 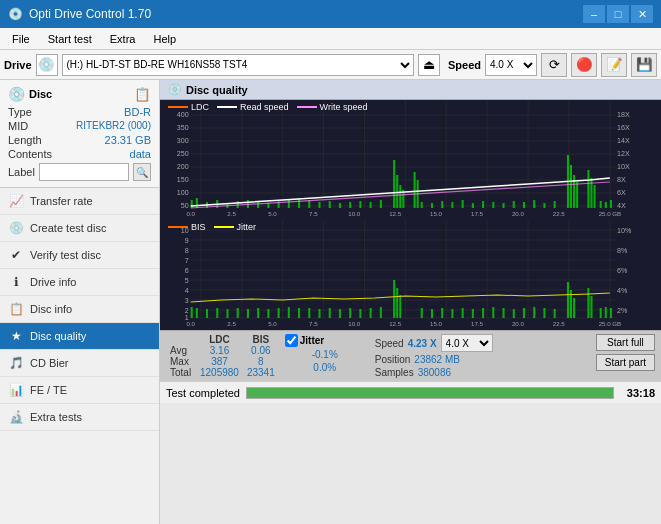 I want to click on disc-length-row: Length 23.31 GB, so click(x=80, y=140).